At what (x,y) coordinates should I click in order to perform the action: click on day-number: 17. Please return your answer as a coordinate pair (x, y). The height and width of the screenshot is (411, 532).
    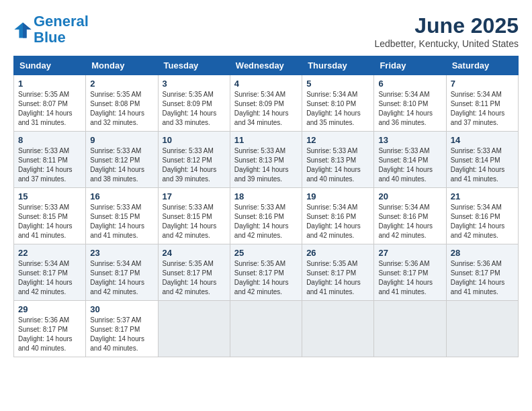
    Looking at the image, I should click on (194, 196).